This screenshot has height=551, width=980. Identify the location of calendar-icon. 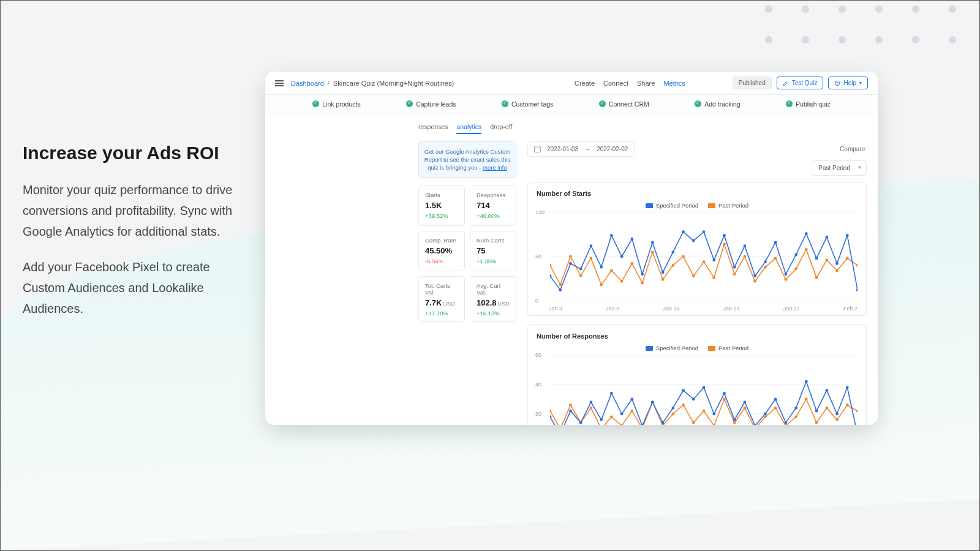
(538, 149).